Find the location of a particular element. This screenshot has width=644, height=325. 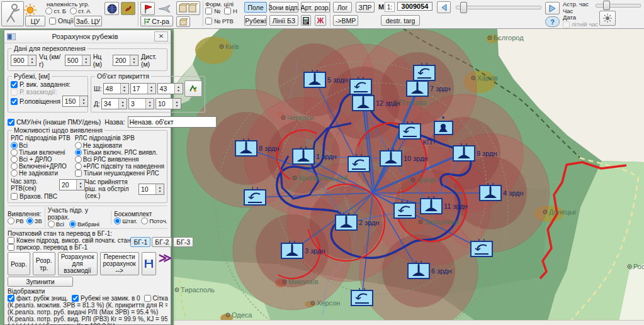

terrain-button is located at coordinates (128, 9).